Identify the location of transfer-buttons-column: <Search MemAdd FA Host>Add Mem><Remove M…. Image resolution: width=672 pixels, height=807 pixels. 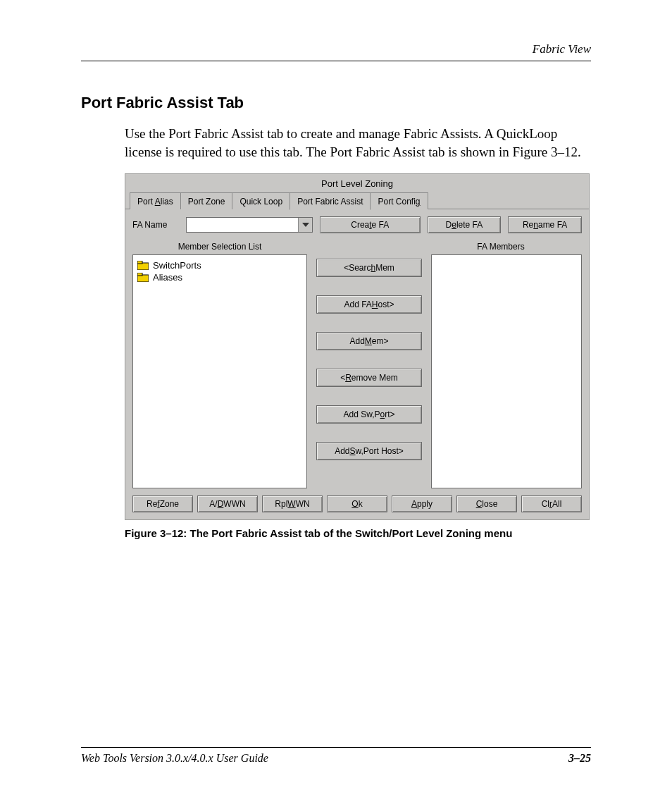
(369, 371).